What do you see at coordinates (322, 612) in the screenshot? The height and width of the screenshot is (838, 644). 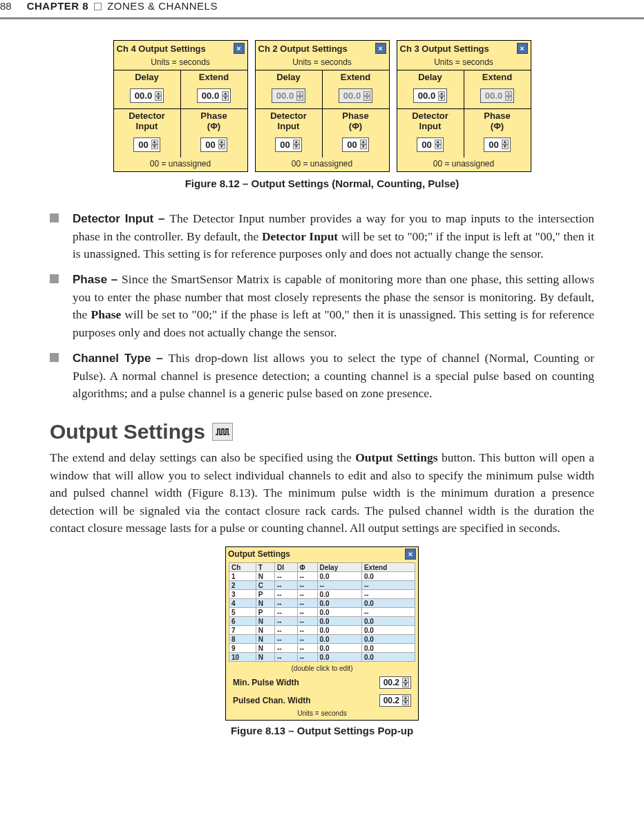 I see `table-row: 5P----0.0--` at bounding box center [322, 612].